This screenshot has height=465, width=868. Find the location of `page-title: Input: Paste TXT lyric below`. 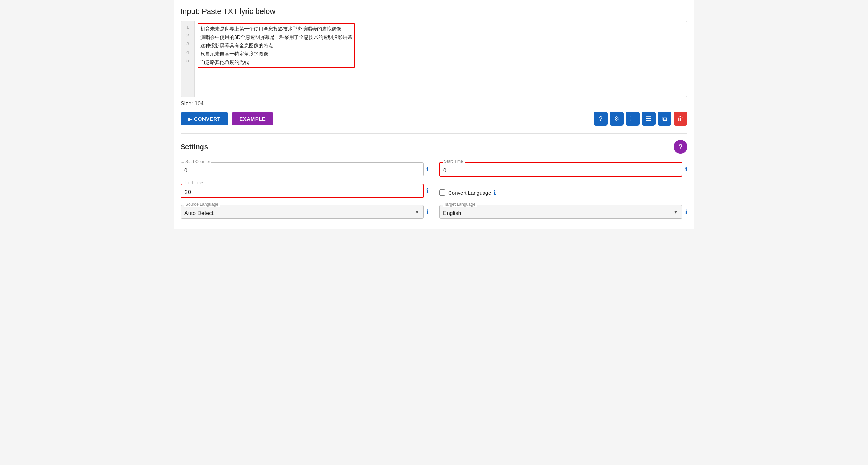

page-title: Input: Paste TXT lyric below is located at coordinates (434, 11).